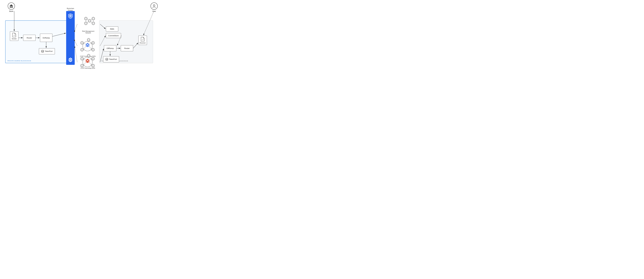 The image size is (644, 279). I want to click on tokenpool-dest-label: TokenPool, so click(113, 59).